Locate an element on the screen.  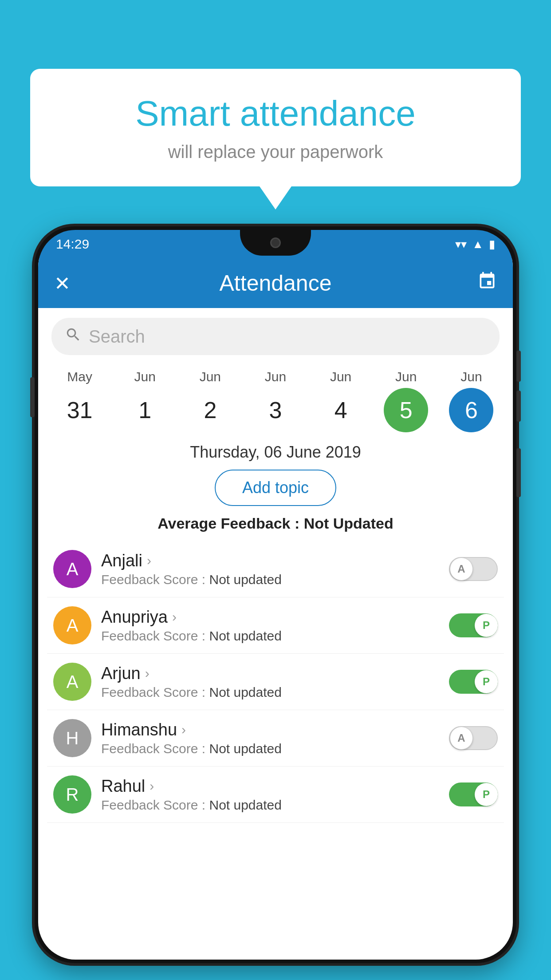
status-icons: ▾▾ ▲ ▮ is located at coordinates (475, 244).